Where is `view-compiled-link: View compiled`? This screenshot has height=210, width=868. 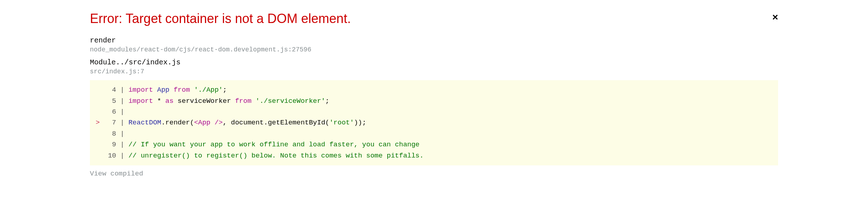
view-compiled-link: View compiled is located at coordinates (434, 174).